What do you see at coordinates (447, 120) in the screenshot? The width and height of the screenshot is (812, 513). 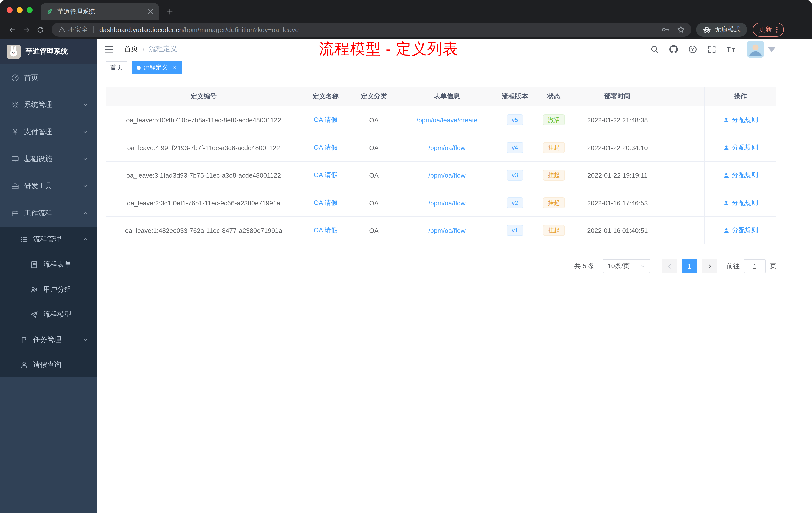 I see `form-link: /bpm/oa/leave/create` at bounding box center [447, 120].